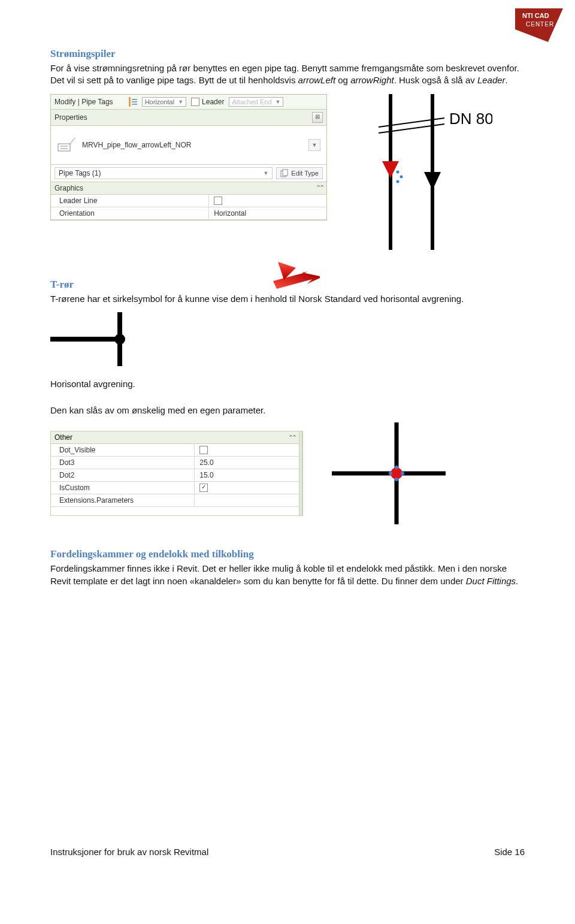  Describe the element at coordinates (175, 463) in the screenshot. I see `property-row-dot3: Dot3 25.0` at that location.